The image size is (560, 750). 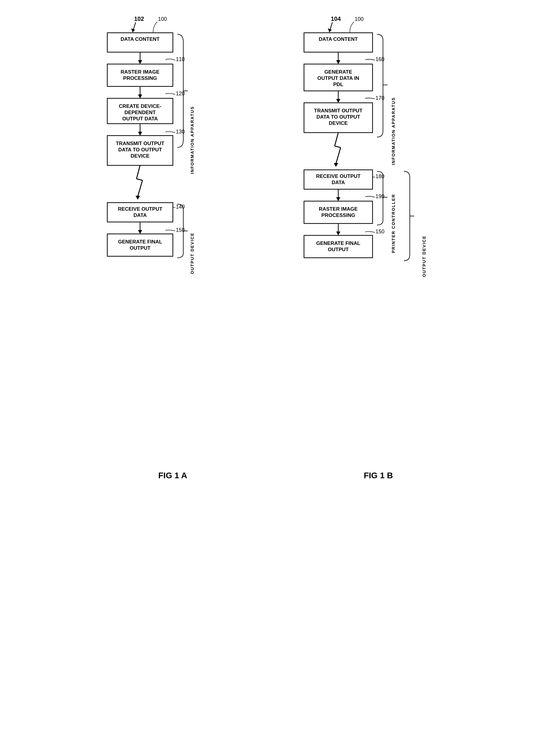 I want to click on svg-text: PDL, so click(x=338, y=85).